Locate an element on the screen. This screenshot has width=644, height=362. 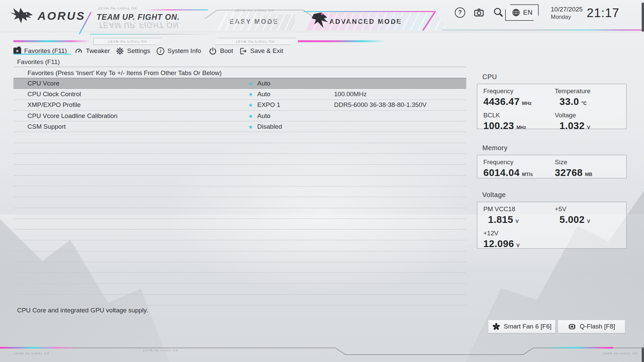
list-row-xmp-expo-profile: XMP/EXPO Profile ★ EXPO 1 DDR5-6000 36-3… is located at coordinates (240, 105).